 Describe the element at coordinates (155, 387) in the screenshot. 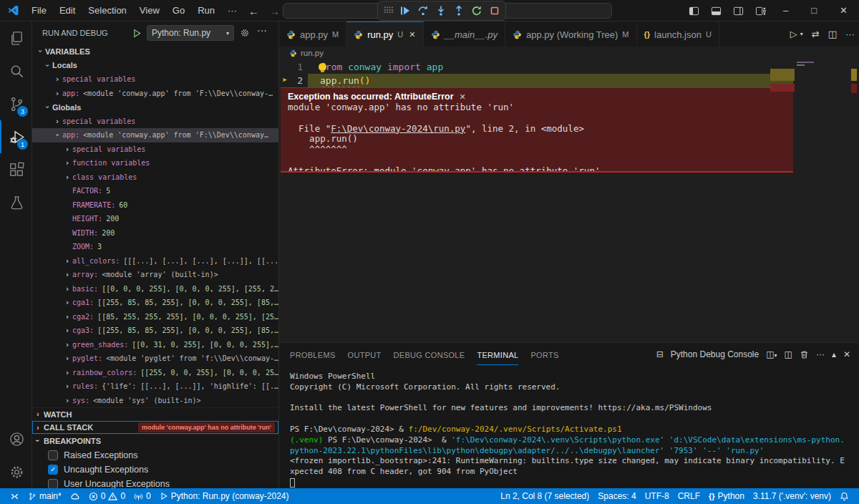

I see `variable-row: rules:{'life': [[...], [...]], 'highlife…` at that location.